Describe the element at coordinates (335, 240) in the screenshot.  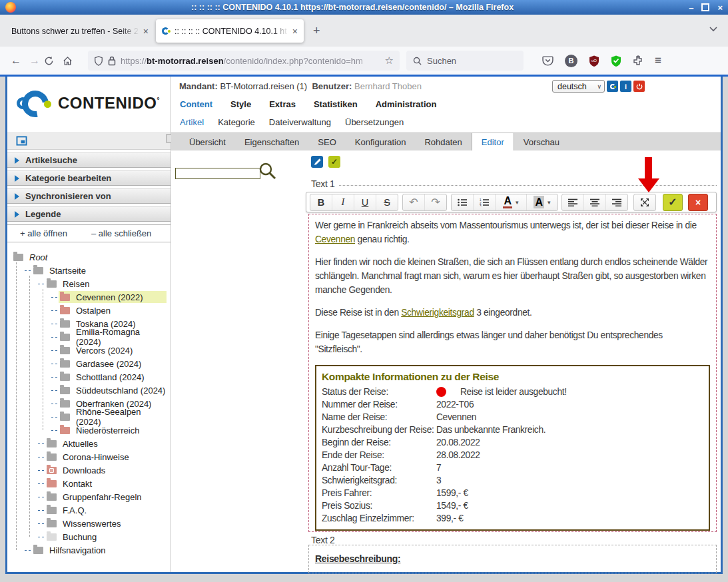
I see `cevennen-link: Cevennen` at that location.